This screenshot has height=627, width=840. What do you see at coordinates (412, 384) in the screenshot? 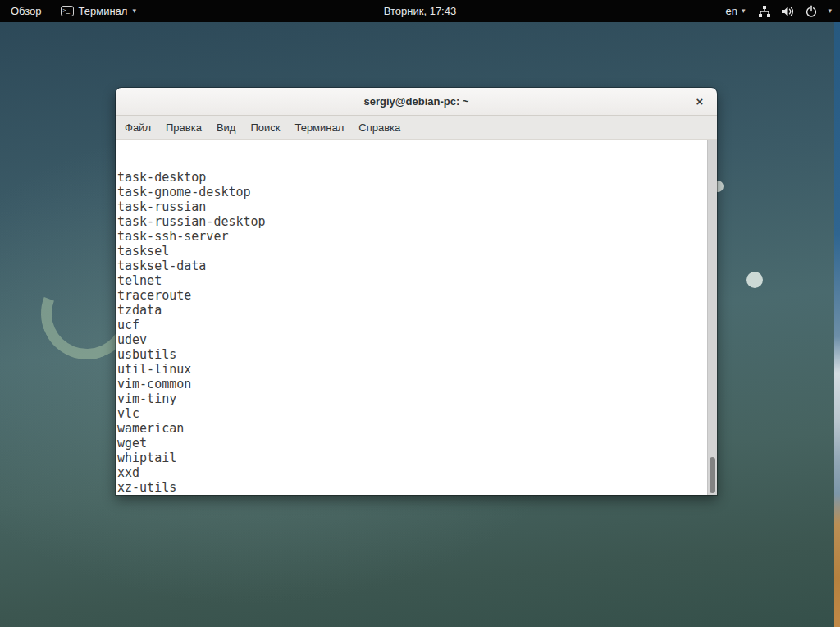
I see `terminal-line: vim-common` at bounding box center [412, 384].